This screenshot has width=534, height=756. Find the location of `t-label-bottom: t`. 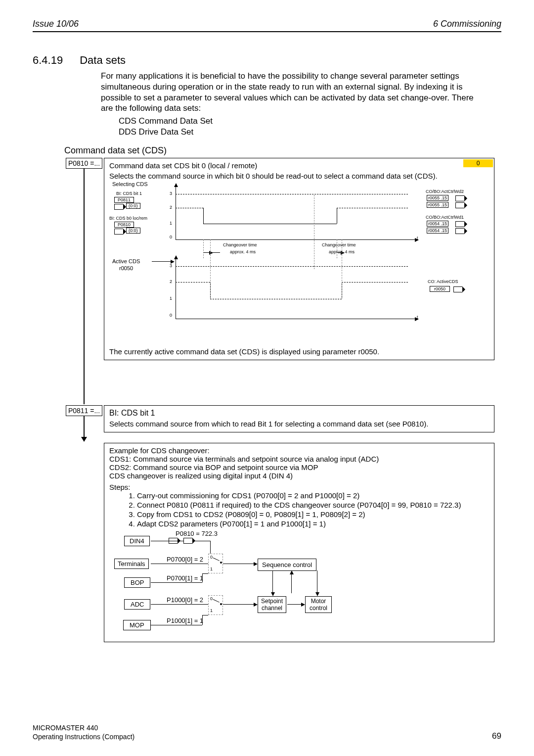

t-label-bottom: t is located at coordinates (417, 317).